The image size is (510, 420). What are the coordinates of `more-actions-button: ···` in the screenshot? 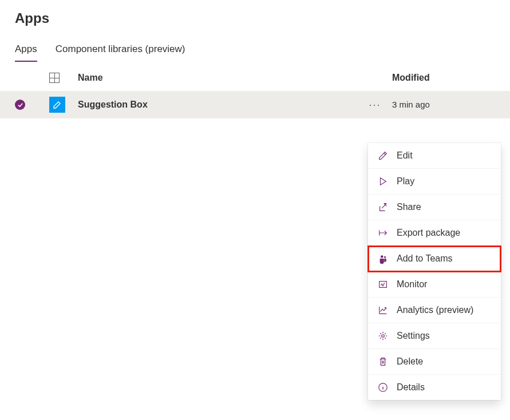 It's located at (375, 105).